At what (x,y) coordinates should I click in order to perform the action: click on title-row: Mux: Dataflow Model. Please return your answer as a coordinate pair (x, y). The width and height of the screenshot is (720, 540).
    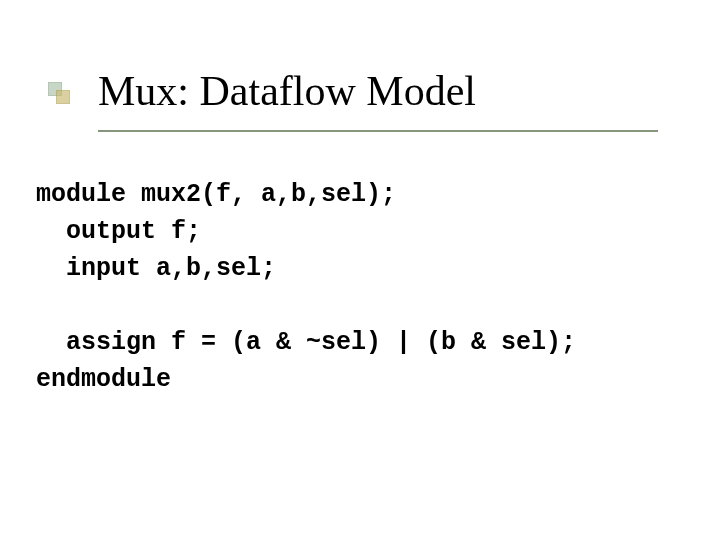
    Looking at the image, I should click on (364, 91).